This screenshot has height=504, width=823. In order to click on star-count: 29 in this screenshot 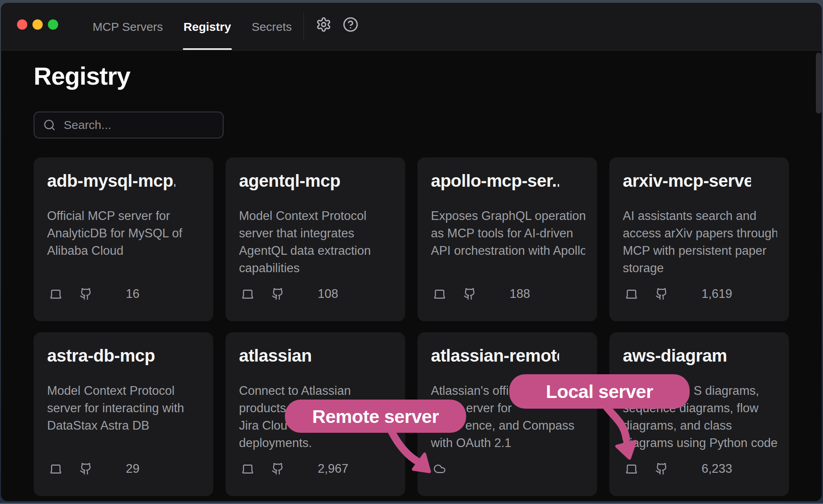, I will do `click(133, 469)`.